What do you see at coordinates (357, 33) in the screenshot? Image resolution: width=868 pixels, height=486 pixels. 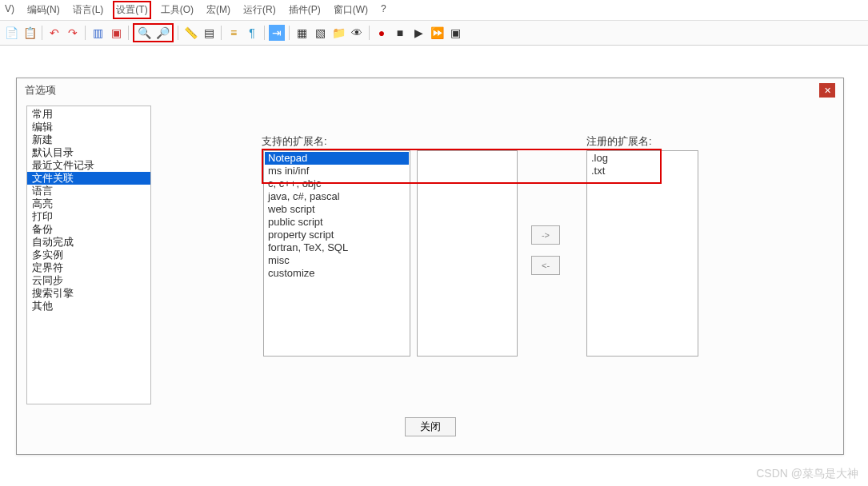 I see `eye-icon: 👁` at bounding box center [357, 33].